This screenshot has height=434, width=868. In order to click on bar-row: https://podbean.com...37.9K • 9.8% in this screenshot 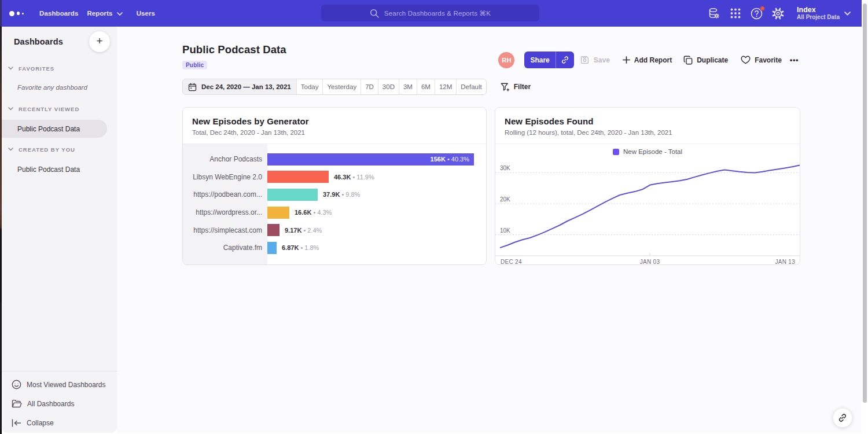, I will do `click(334, 194)`.